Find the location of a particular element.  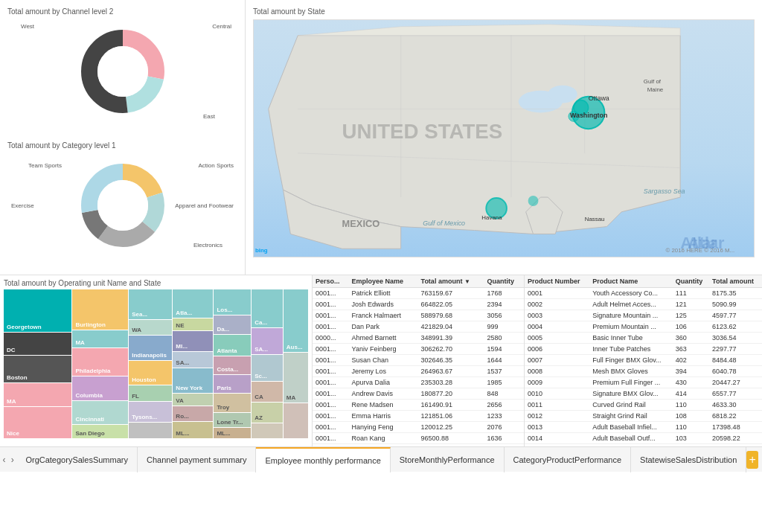

treemap-cell-indianapolis: Indianapolis is located at coordinates (150, 347).